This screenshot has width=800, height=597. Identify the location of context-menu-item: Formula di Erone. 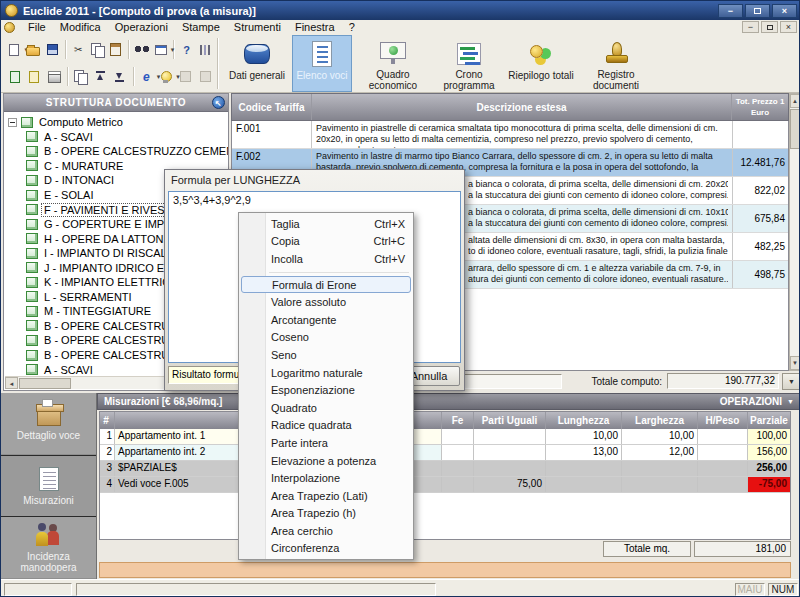
(326, 285).